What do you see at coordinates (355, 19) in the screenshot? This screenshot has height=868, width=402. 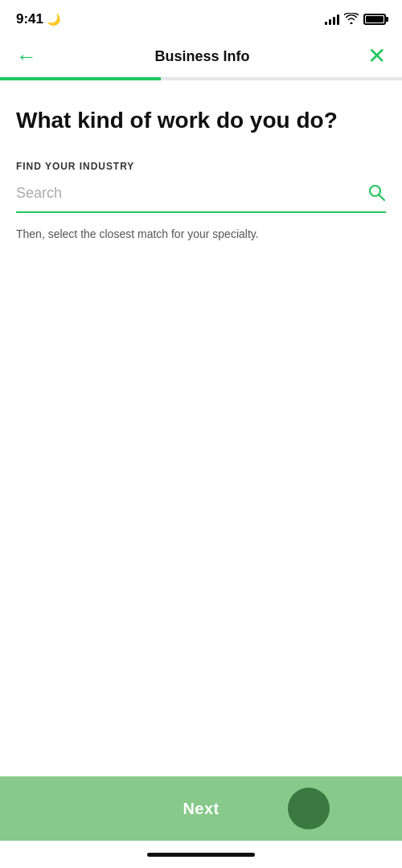 I see `status-icons` at bounding box center [355, 19].